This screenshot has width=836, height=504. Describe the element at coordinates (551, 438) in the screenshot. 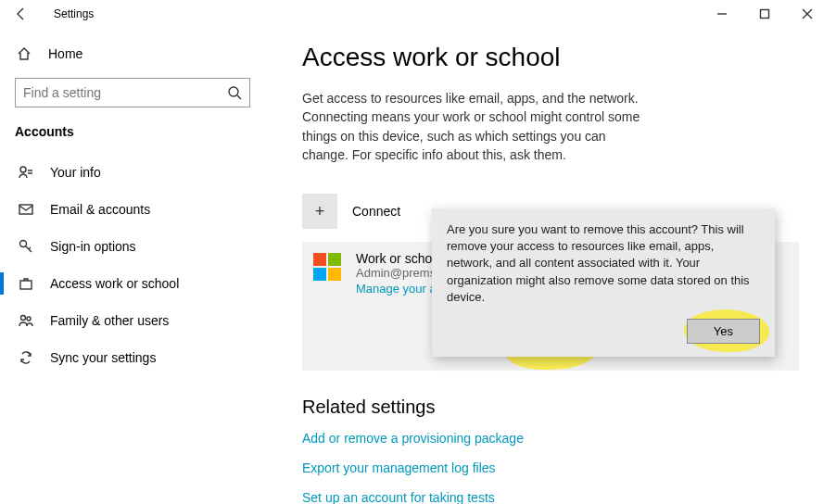

I see `related-link-provisioning: Add or remove a provisioning package` at that location.